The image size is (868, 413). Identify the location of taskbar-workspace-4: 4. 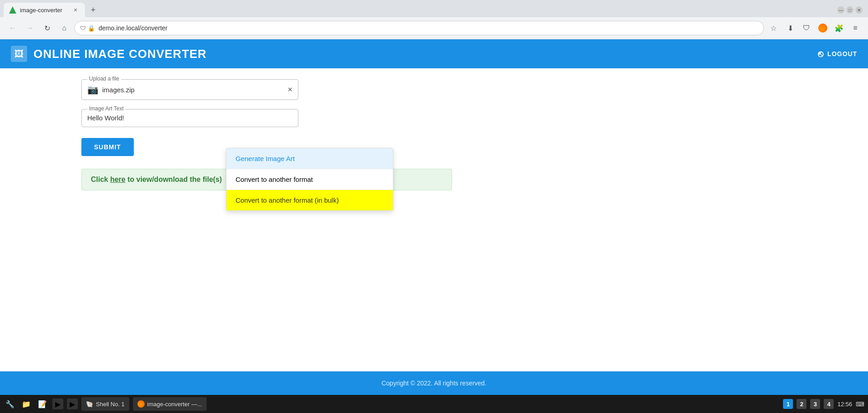
(829, 404).